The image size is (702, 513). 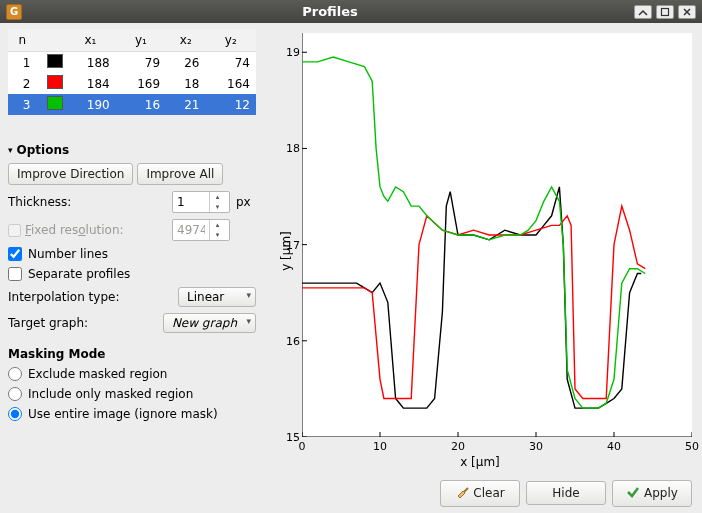 What do you see at coordinates (68, 254) in the screenshot?
I see `number-lines-label: Number lines` at bounding box center [68, 254].